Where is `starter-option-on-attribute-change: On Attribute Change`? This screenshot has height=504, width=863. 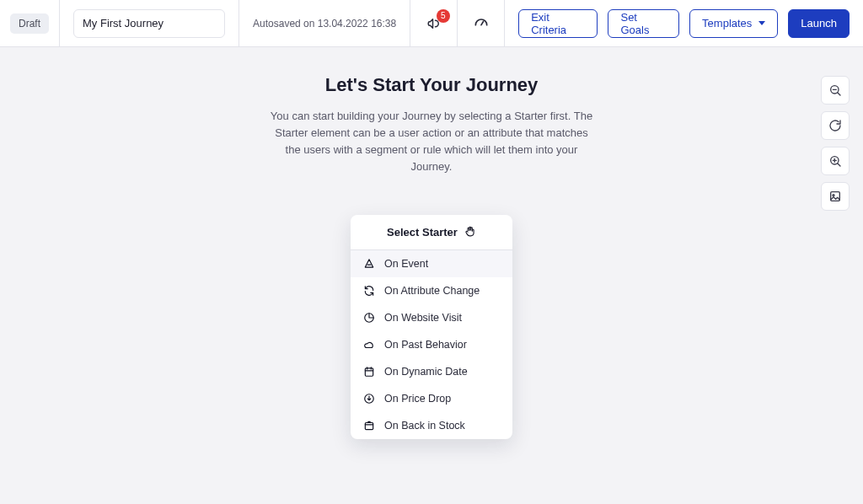
starter-option-on-attribute-change: On Attribute Change is located at coordinates (432, 291).